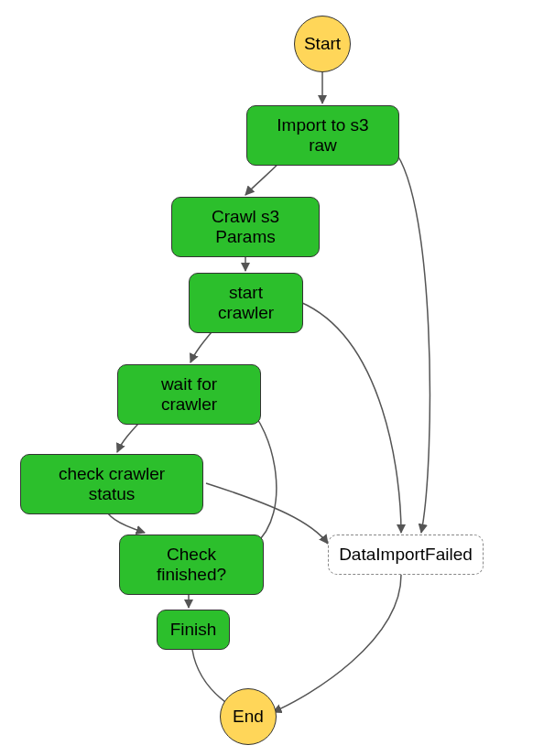 The height and width of the screenshot is (756, 533). What do you see at coordinates (322, 44) in the screenshot?
I see `node-start: Start` at bounding box center [322, 44].